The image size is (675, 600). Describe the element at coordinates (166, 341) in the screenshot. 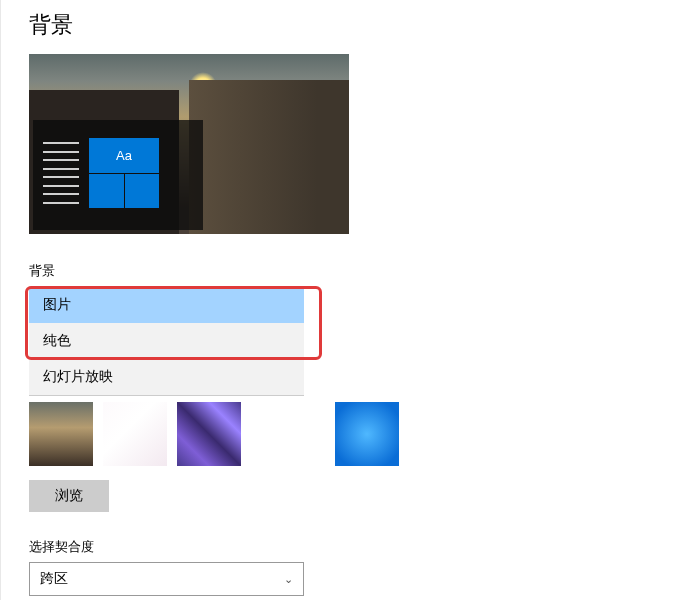

I see `background-dropdown: 图片 纯色 幻灯片放映` at that location.